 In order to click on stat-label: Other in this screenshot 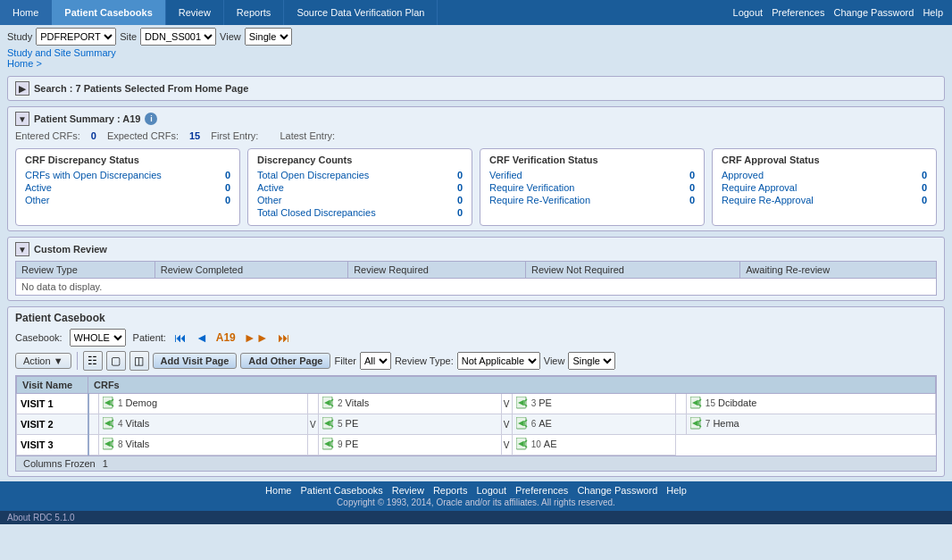, I will do `click(270, 200)`.